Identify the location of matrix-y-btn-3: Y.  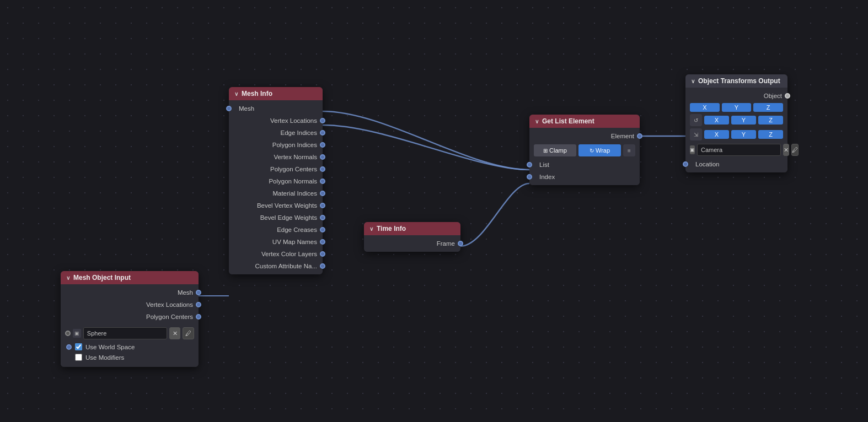
(743, 134).